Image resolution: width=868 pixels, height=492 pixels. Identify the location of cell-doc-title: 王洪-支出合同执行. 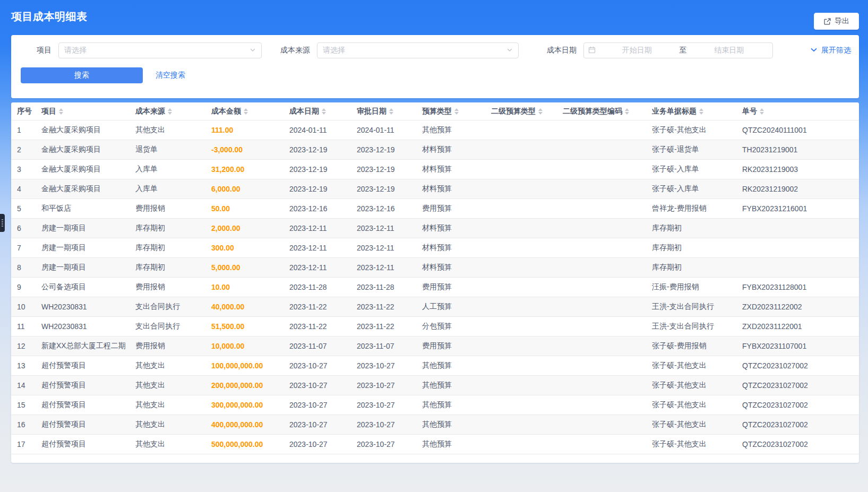
(691, 326).